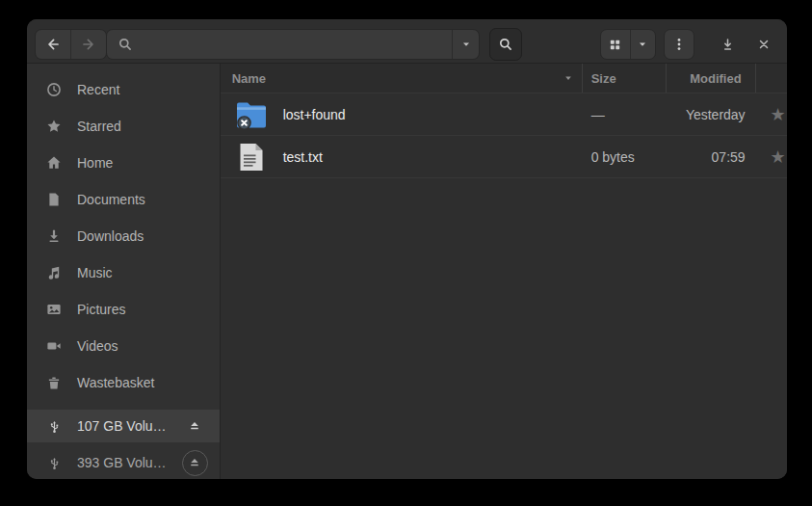  What do you see at coordinates (314, 115) in the screenshot?
I see `file-name: lost+found` at bounding box center [314, 115].